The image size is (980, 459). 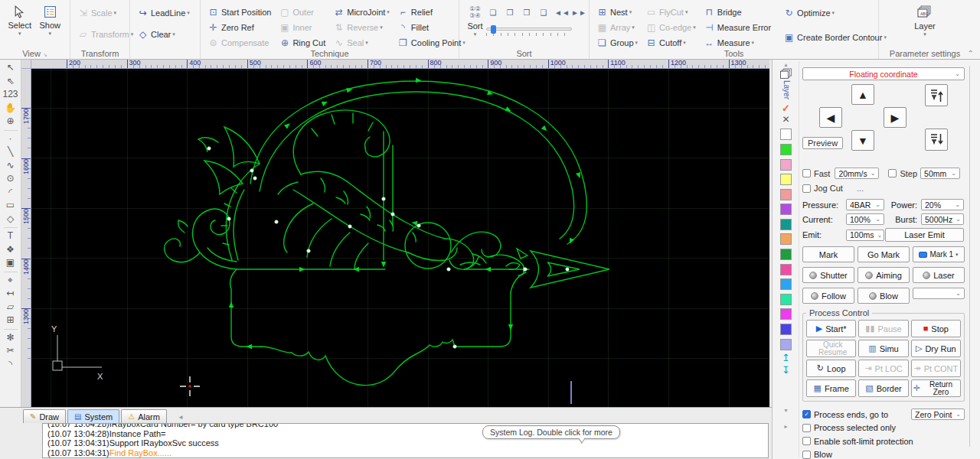 I want to click on sort-slider, so click(x=529, y=29).